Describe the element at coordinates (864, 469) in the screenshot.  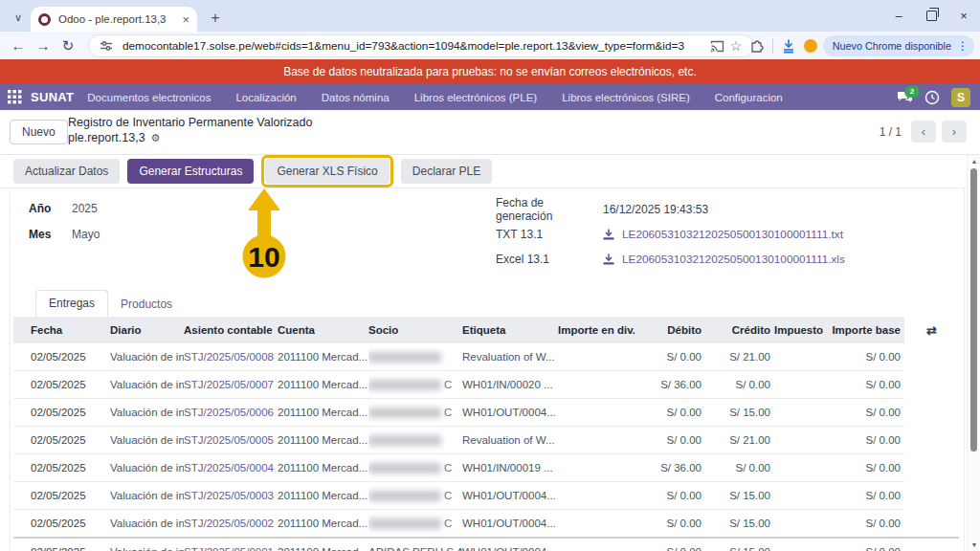
I see `cell-importe-base: S/ 0.00` at that location.